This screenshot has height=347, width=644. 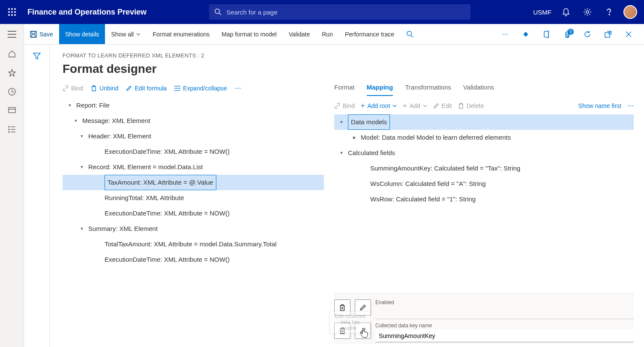 I want to click on tree-row: WsRow: Calculated field = "1": String, so click(x=484, y=199).